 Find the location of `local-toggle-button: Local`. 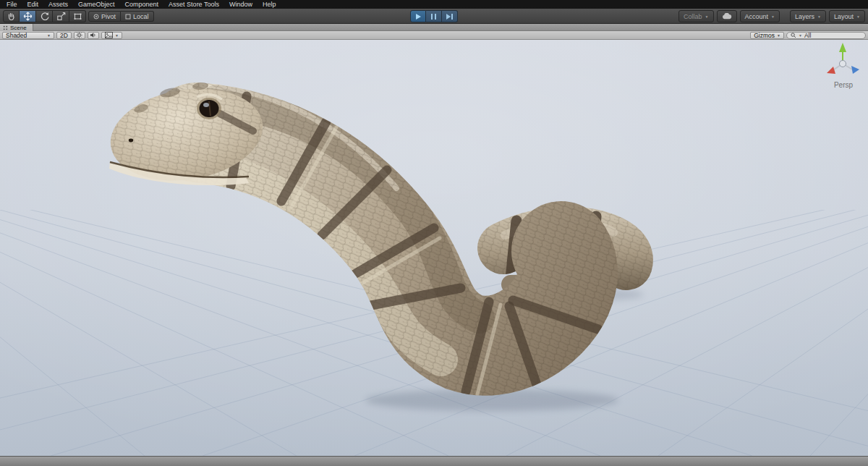

local-toggle-button: Local is located at coordinates (137, 16).